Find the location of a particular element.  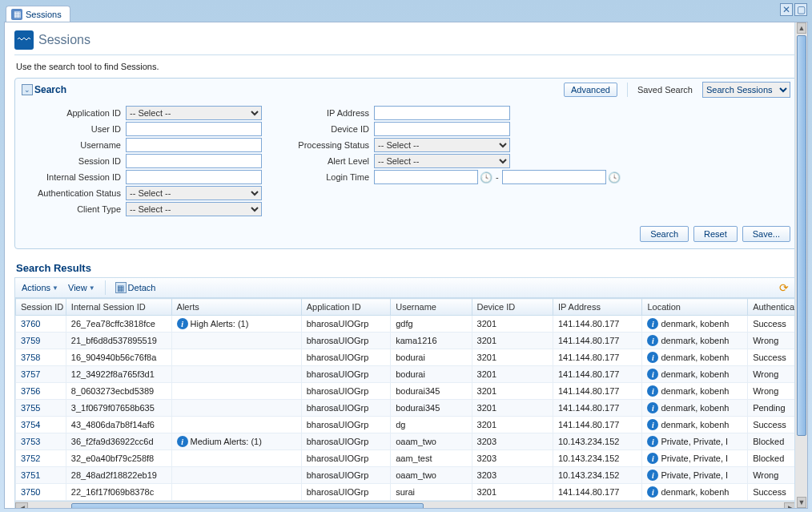

username-cell: bodurai is located at coordinates (431, 375).